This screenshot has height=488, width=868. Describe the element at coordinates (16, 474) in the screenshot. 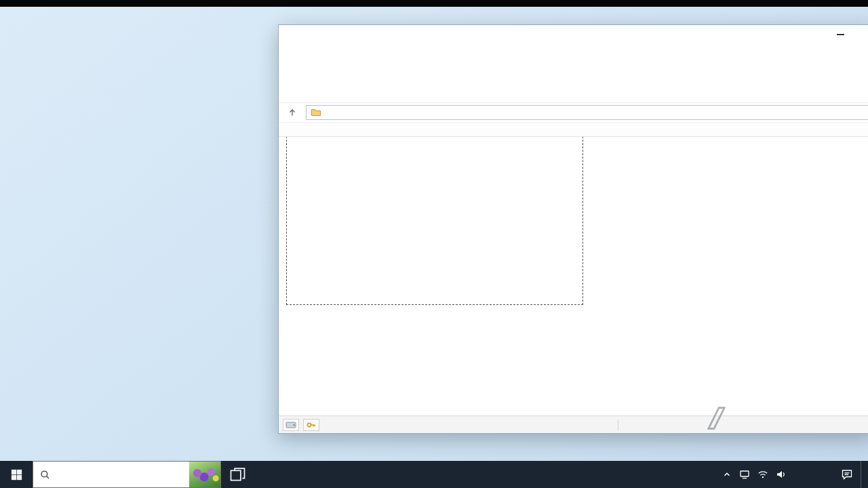

I see `windows-logo-icon` at that location.